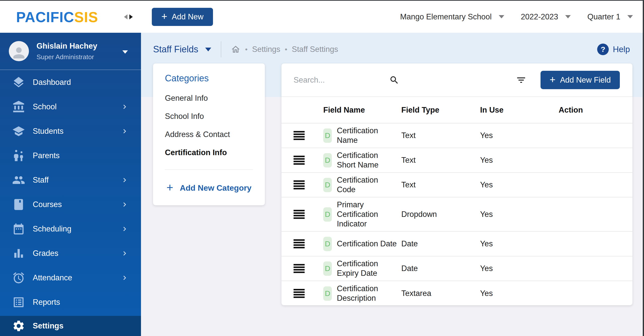 The width and height of the screenshot is (644, 336). Describe the element at coordinates (643, 168) in the screenshot. I see `window-scrollbar-edge` at that location.